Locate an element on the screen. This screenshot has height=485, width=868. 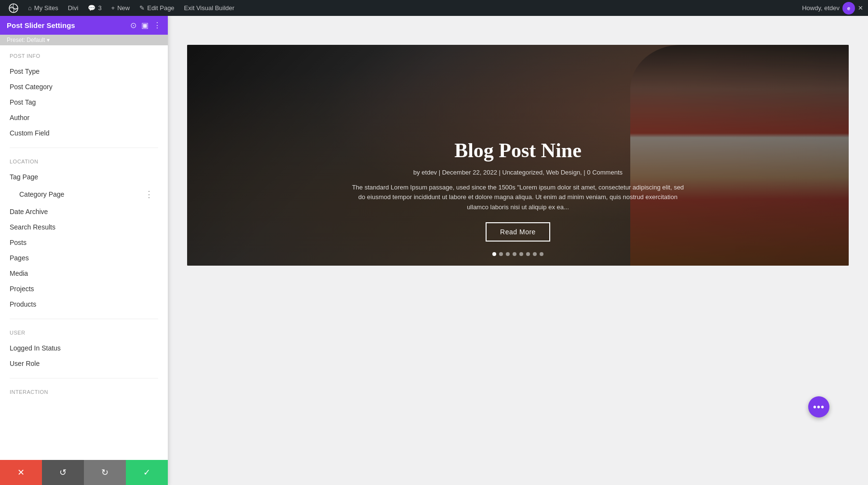
reset-icon: ↺ is located at coordinates (63, 472).